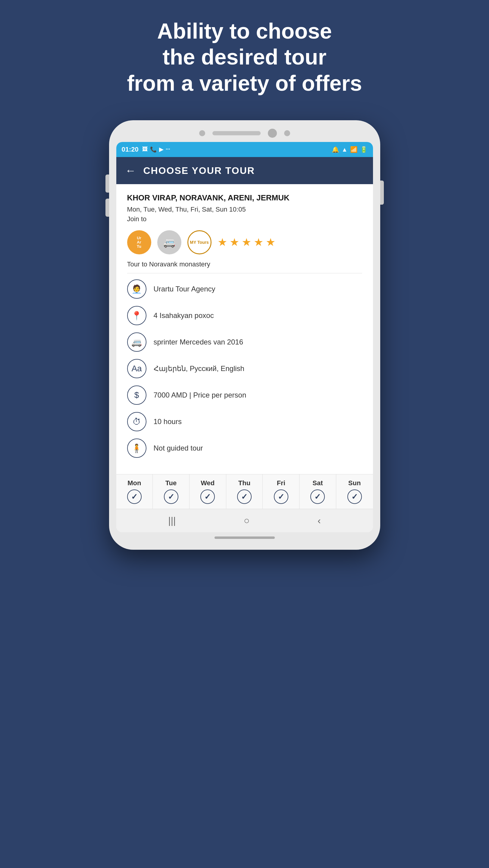 This screenshot has height=868, width=489. I want to click on star-3: ★, so click(247, 242).